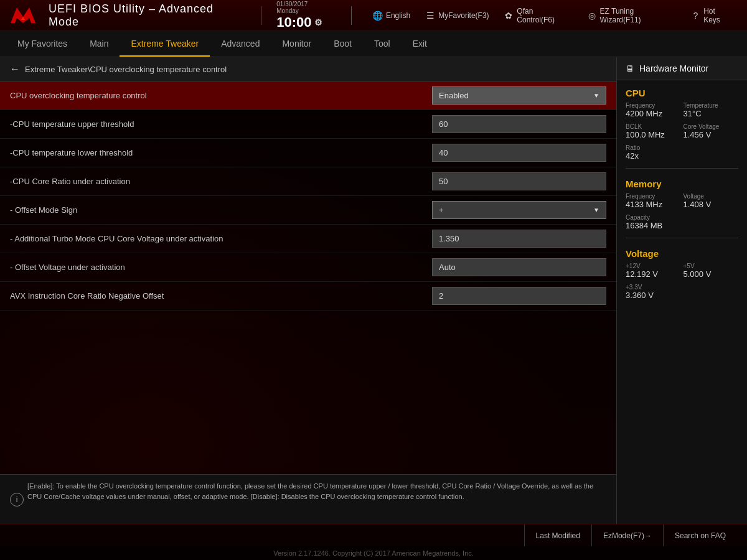 The width and height of the screenshot is (747, 560). Describe the element at coordinates (457, 16) in the screenshot. I see `myfavorite-button: ☰ MyFavorite(F3)` at that location.